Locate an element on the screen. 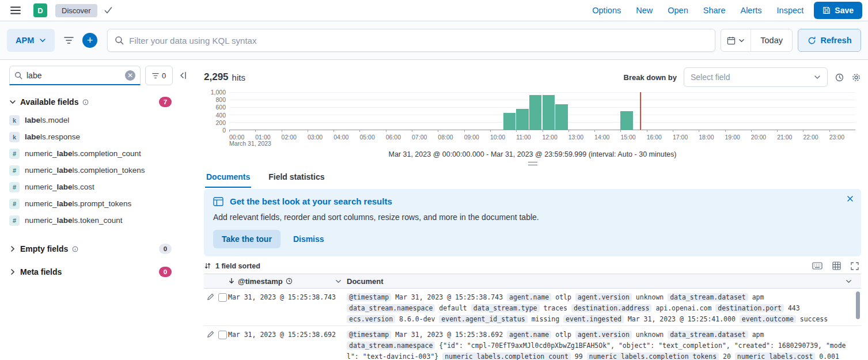  field-search-field is located at coordinates (74, 75).